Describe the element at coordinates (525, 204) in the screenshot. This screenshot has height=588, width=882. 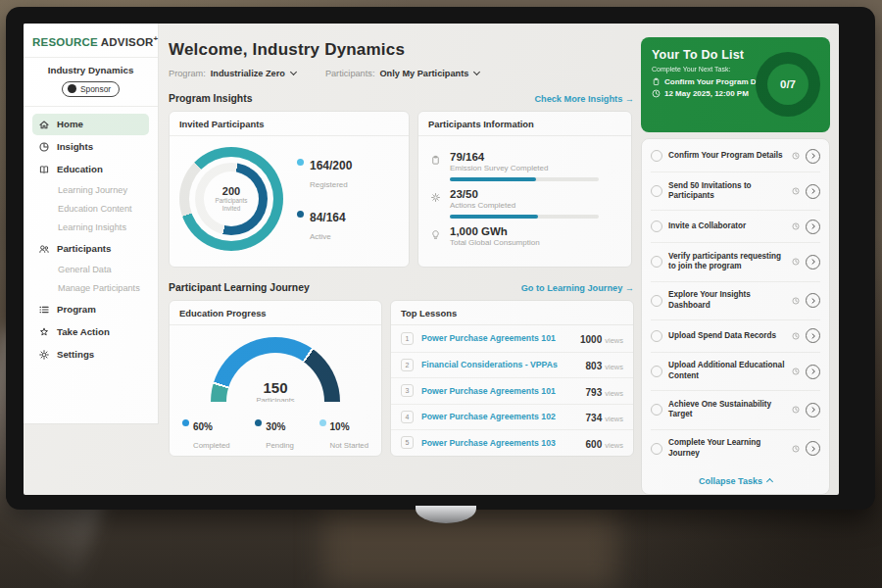
I see `stat-actions-completed: 23/50 Actions Completed` at that location.